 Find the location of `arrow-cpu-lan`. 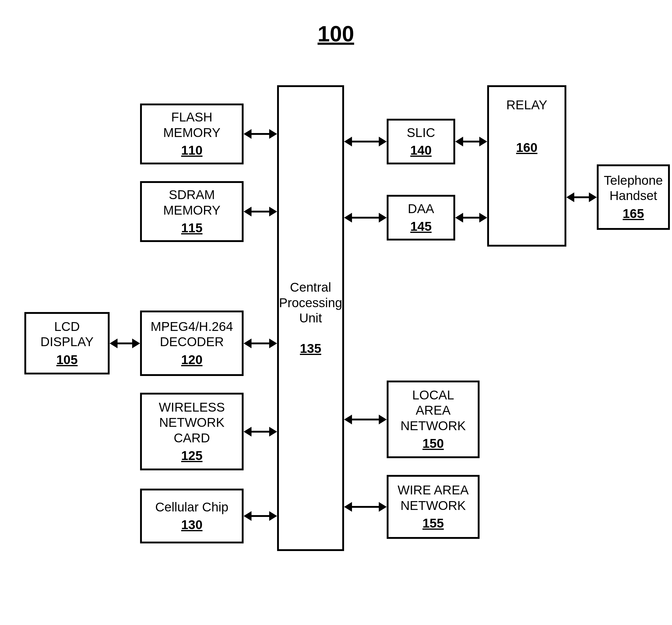

arrow-cpu-lan is located at coordinates (365, 419).